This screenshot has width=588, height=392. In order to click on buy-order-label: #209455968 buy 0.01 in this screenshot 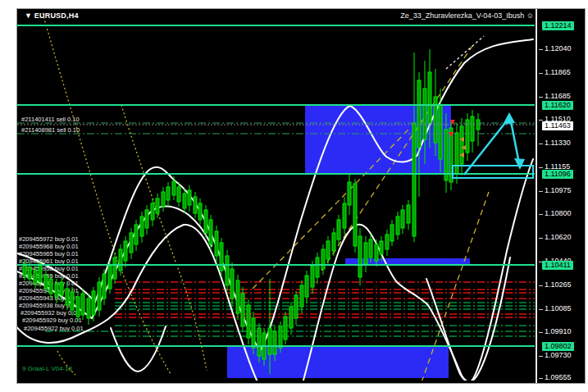, I will do `click(49, 246)`.